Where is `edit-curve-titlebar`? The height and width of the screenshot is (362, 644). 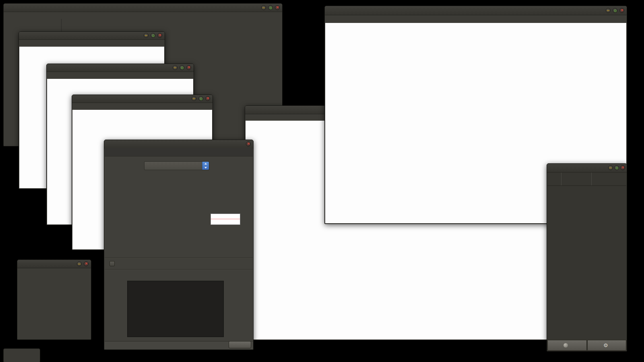 edit-curve-titlebar is located at coordinates (179, 144).